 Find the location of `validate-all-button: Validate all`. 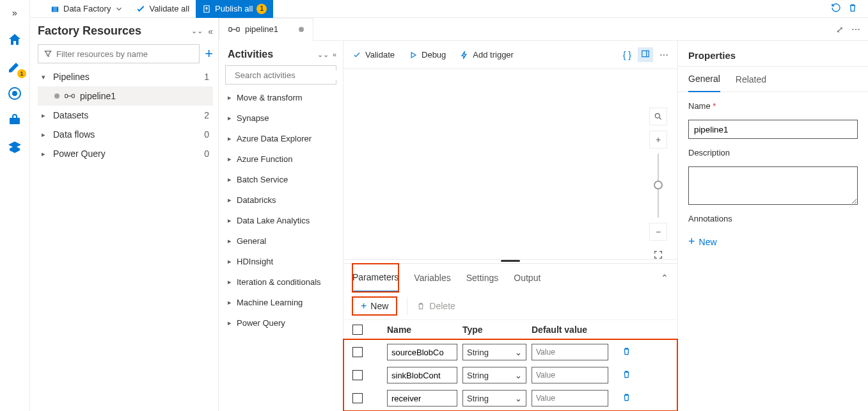

validate-all-button: Validate all is located at coordinates (162, 9).